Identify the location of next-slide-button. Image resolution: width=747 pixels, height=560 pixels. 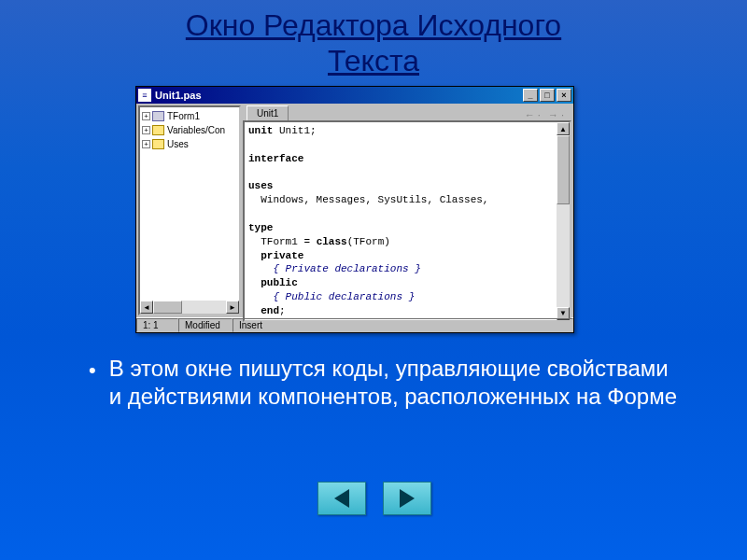
(407, 498).